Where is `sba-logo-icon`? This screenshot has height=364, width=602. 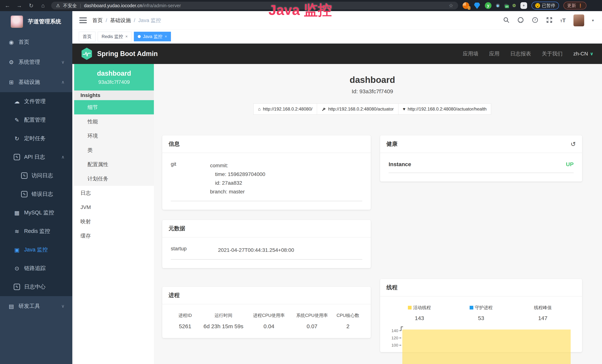 sba-logo-icon is located at coordinates (87, 54).